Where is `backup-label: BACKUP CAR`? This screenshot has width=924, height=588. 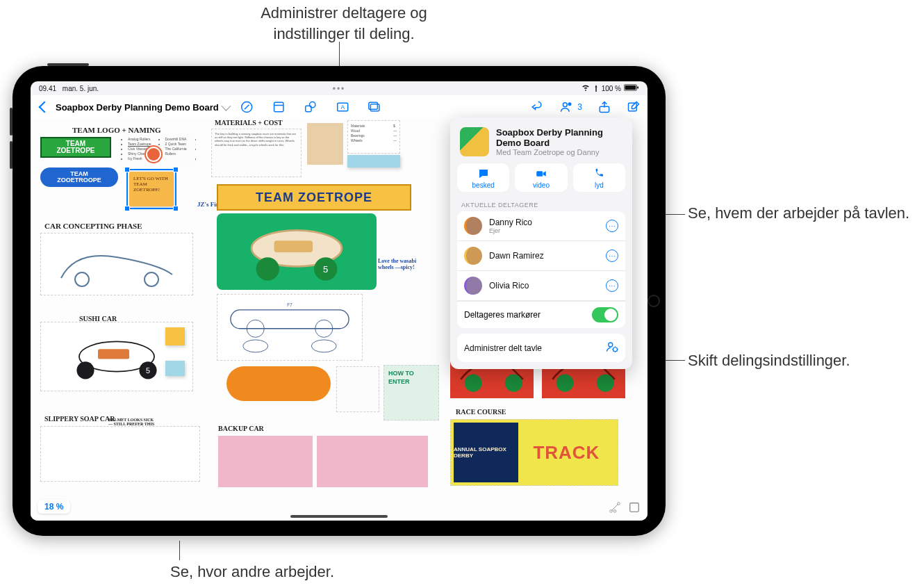 backup-label: BACKUP CAR is located at coordinates (241, 428).